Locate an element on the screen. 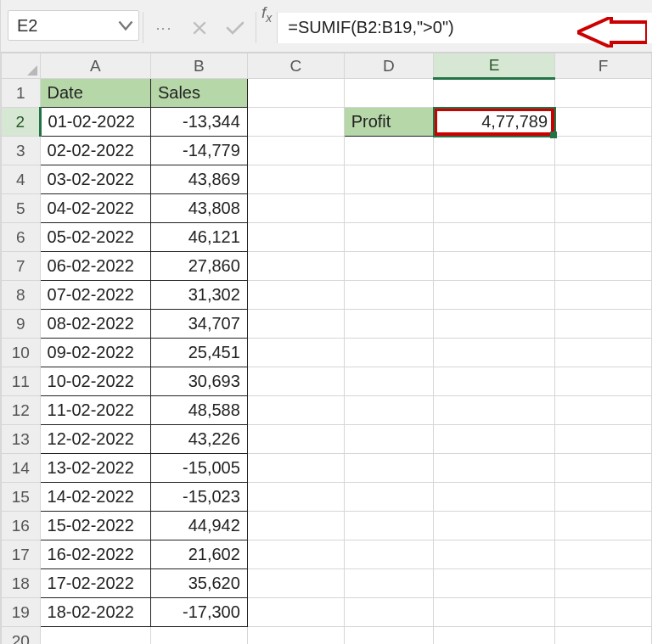  cell: 30,693 is located at coordinates (199, 382).